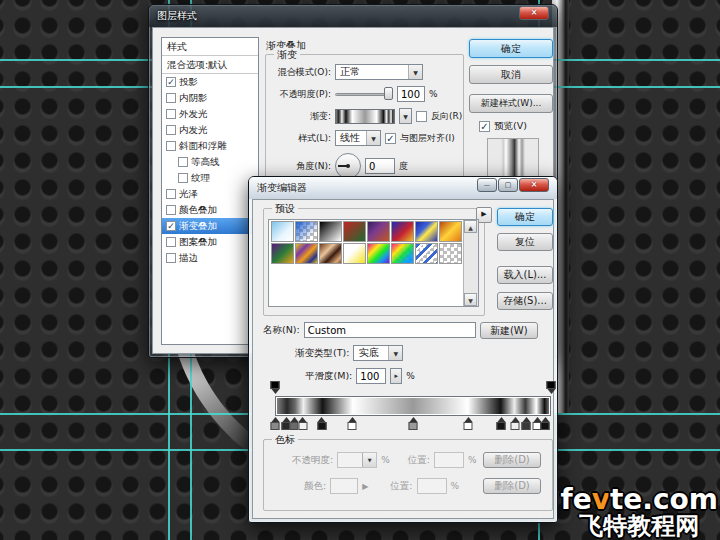 The height and width of the screenshot is (540, 720). What do you see at coordinates (210, 226) in the screenshot?
I see `style-list-item: ✓渐变叠加` at bounding box center [210, 226].